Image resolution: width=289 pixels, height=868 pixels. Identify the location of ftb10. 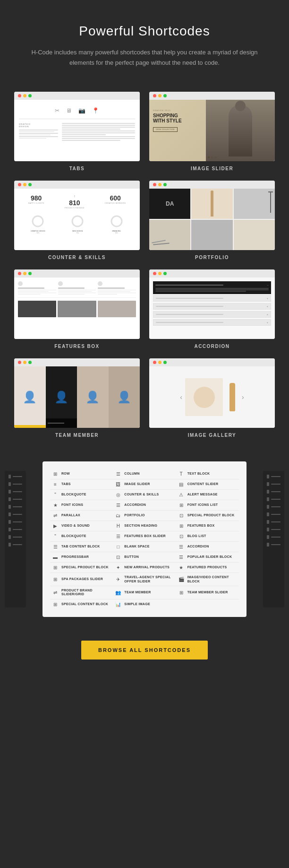
(114, 292).